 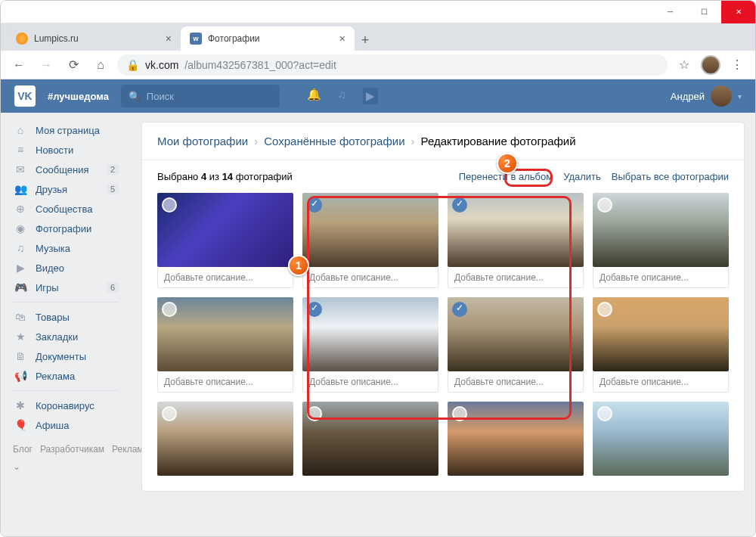 I want to click on chevron-right-icon: ›, so click(x=256, y=141).